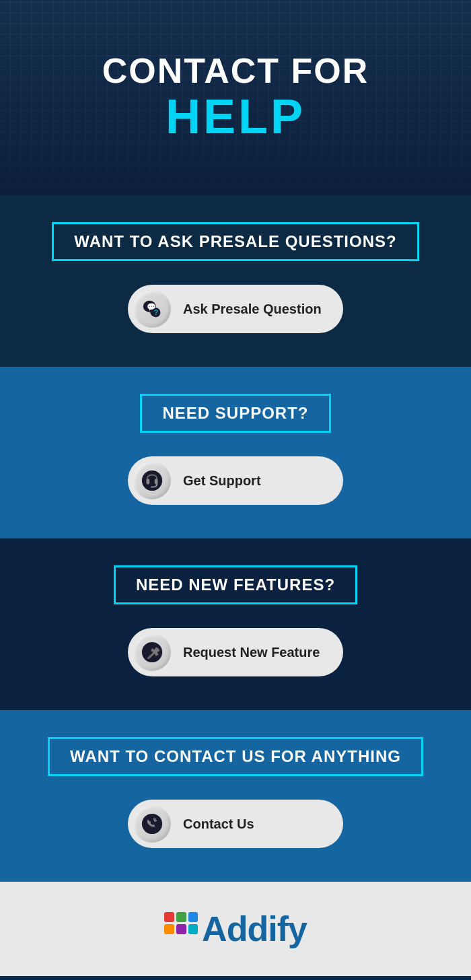 The width and height of the screenshot is (471, 980). What do you see at coordinates (236, 481) in the screenshot?
I see `action-btn-support: Get Support` at bounding box center [236, 481].